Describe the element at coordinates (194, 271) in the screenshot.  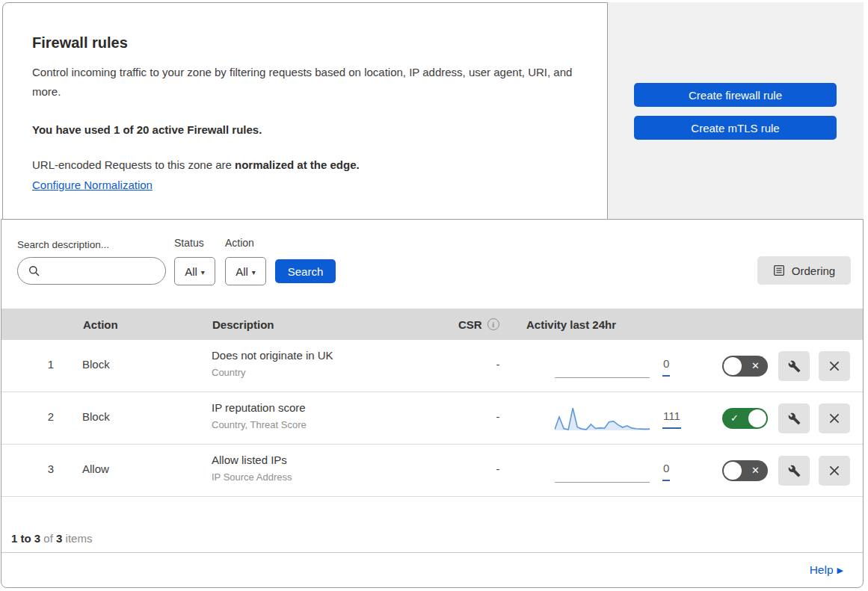
I see `status-dropdown: All ▾` at that location.